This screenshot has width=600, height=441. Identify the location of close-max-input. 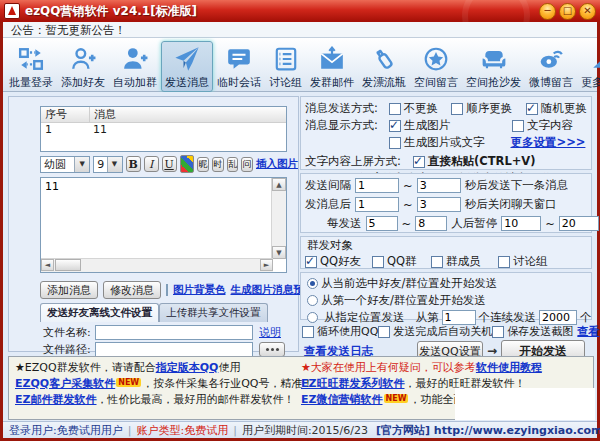
(439, 204).